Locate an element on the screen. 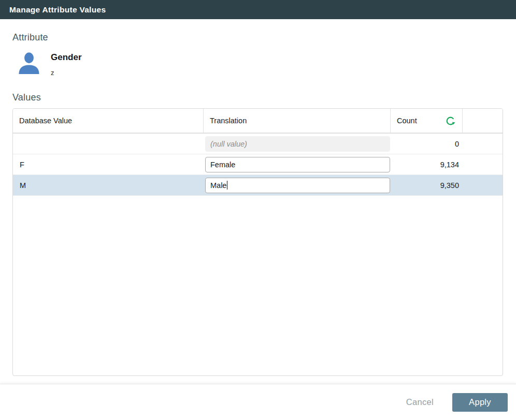  text-caret is located at coordinates (227, 185).